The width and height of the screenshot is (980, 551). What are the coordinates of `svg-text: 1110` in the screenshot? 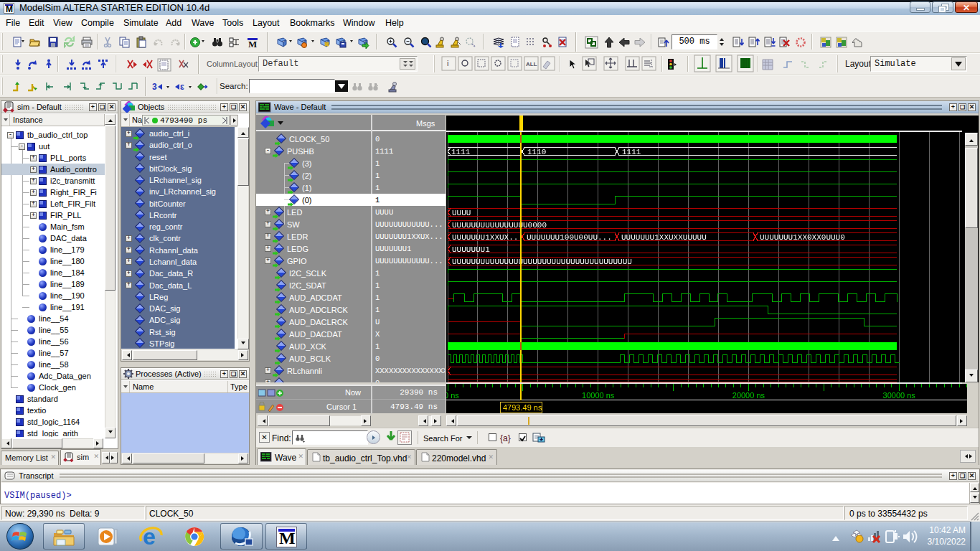 It's located at (537, 152).